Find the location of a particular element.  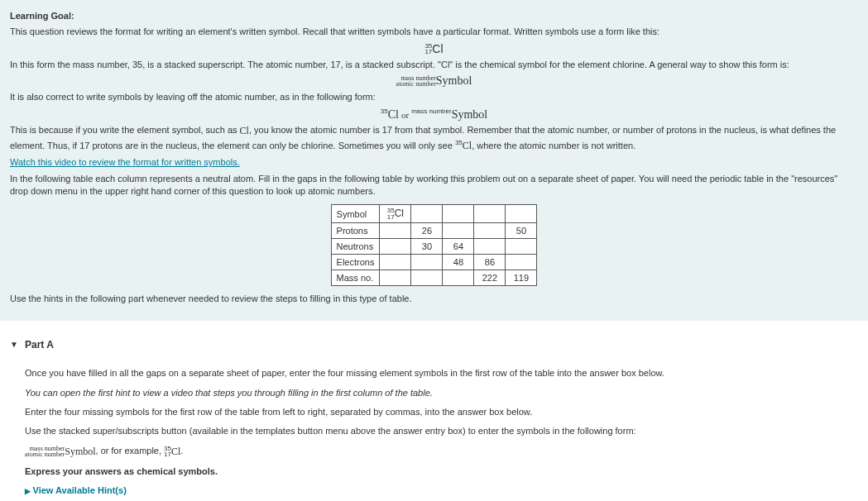

alt-cl: Cl is located at coordinates (394, 114).